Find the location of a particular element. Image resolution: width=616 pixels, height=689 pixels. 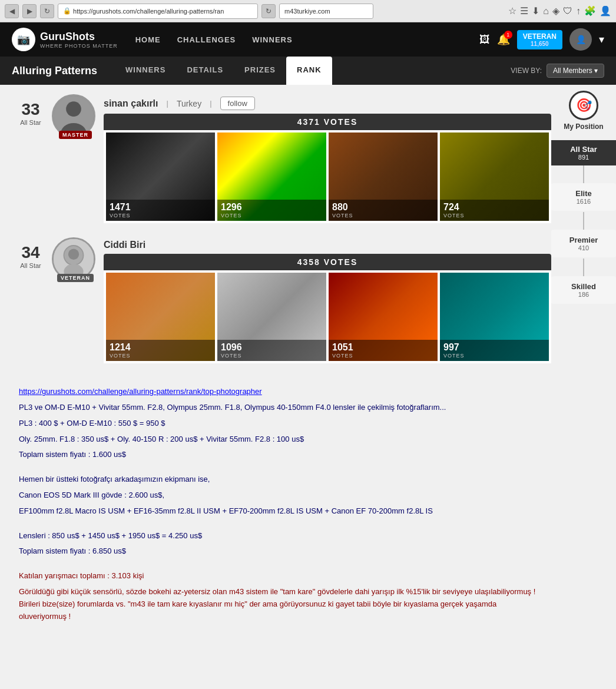

view-by-select: All Members ▾ is located at coordinates (575, 71).